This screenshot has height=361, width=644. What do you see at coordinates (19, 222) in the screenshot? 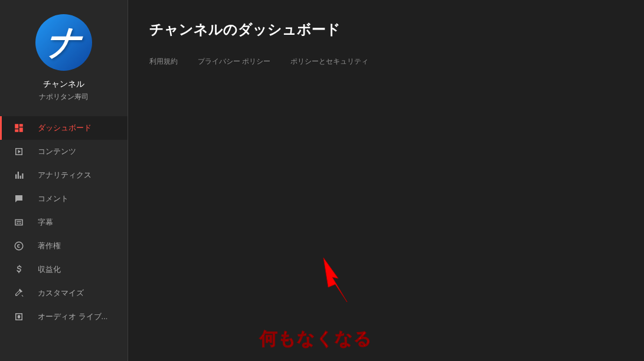
I see `subtitle-icon` at bounding box center [19, 222].